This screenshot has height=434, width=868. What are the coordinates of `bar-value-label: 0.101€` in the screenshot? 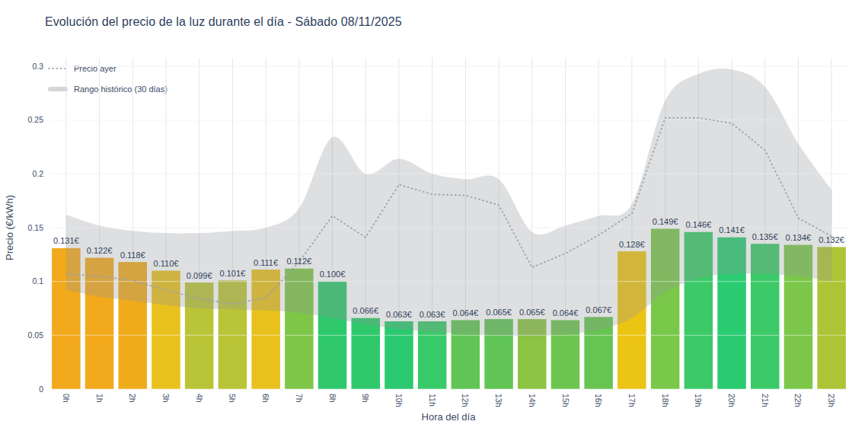 It's located at (233, 273).